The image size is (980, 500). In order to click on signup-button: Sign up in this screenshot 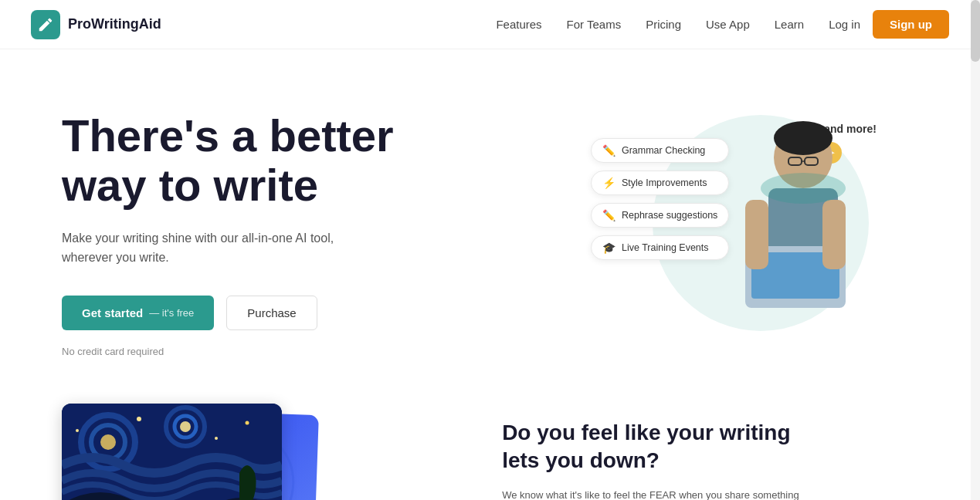, I will do `click(911, 25)`.